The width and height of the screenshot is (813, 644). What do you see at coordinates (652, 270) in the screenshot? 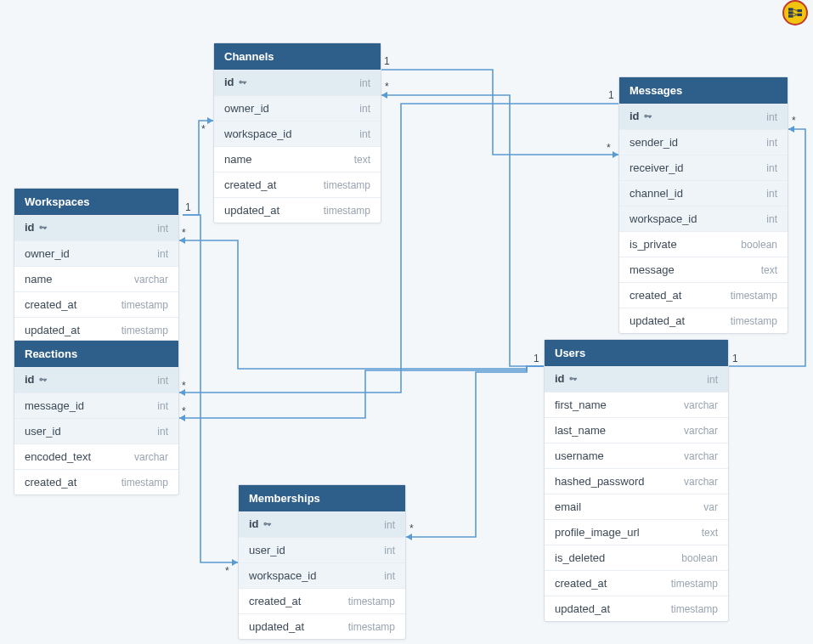
I see `column-name: message` at bounding box center [652, 270].